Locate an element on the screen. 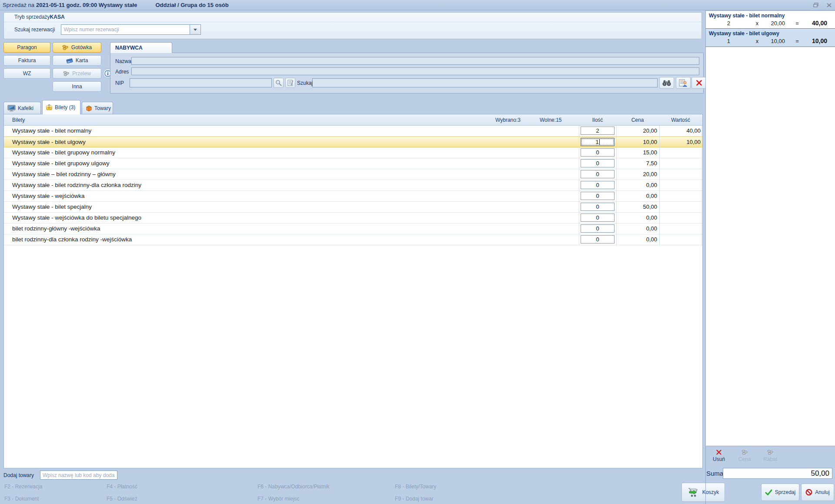 This screenshot has width=835, height=504. close-window-icon is located at coordinates (829, 5).